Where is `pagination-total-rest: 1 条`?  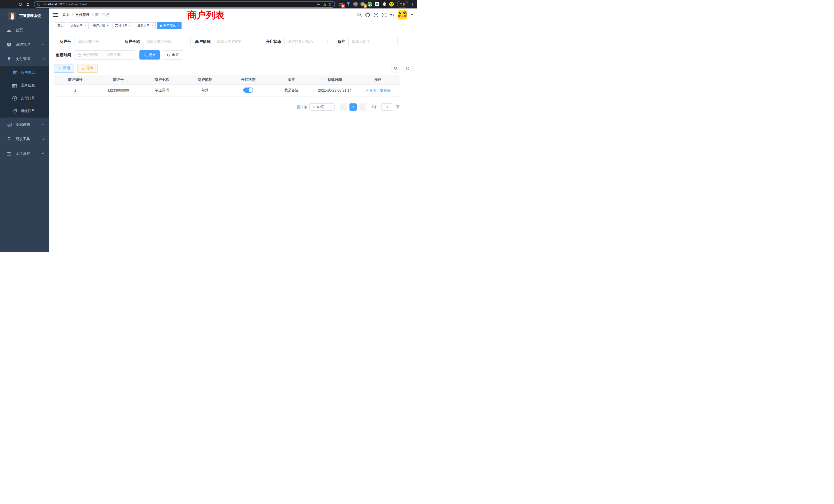 pagination-total-rest: 1 条 is located at coordinates (304, 107).